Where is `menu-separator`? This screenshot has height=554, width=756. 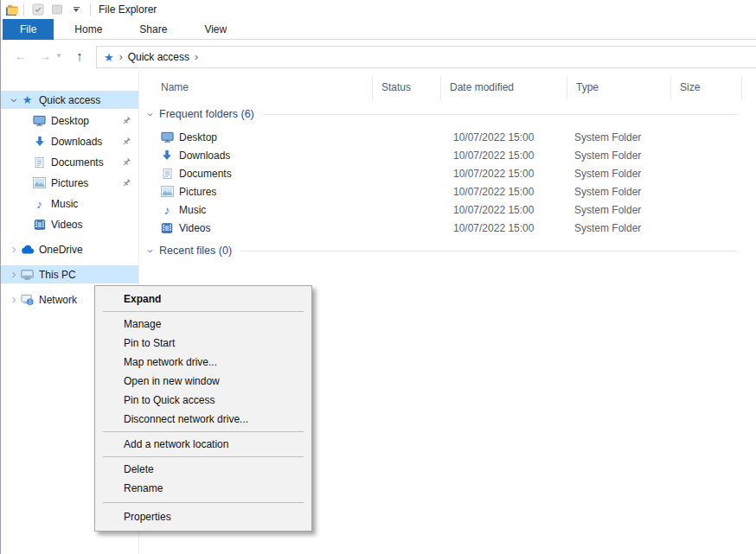 menu-separator is located at coordinates (203, 503).